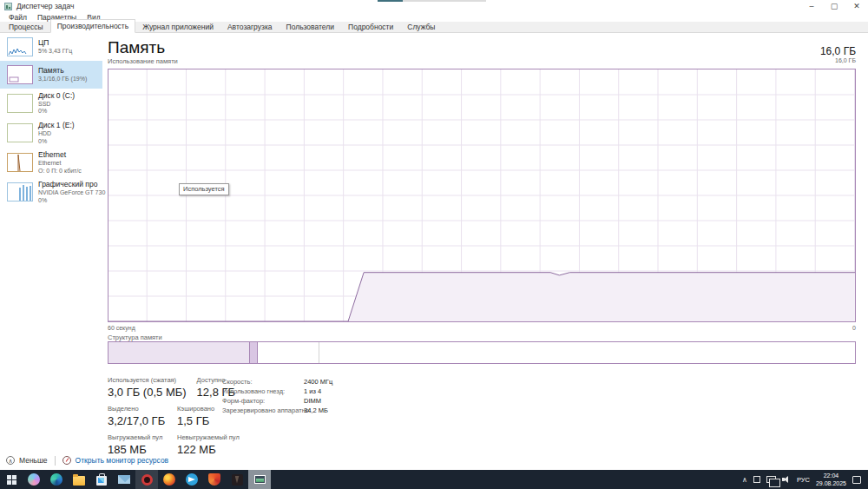  I want to click on stat-committed-value: 3,2/17,0 ГБ, so click(137, 420).